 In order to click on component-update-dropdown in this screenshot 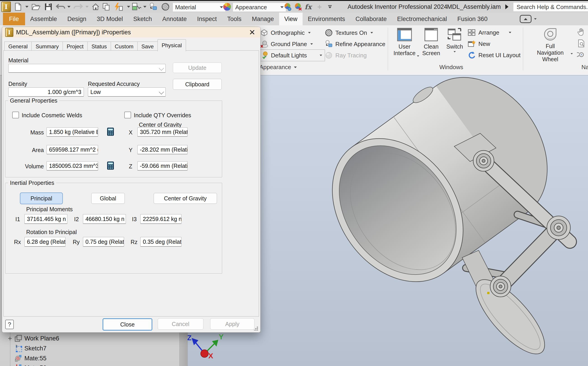, I will do `click(145, 7)`.